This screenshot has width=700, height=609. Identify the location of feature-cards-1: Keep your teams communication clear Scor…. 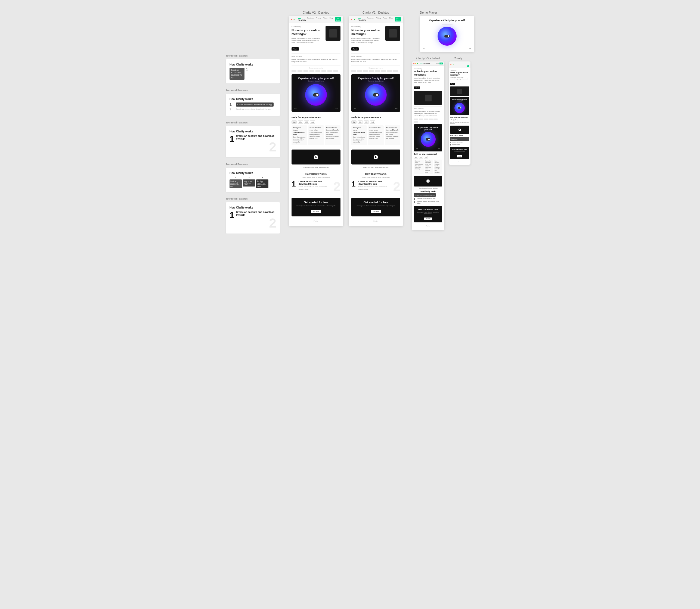
(316, 135).